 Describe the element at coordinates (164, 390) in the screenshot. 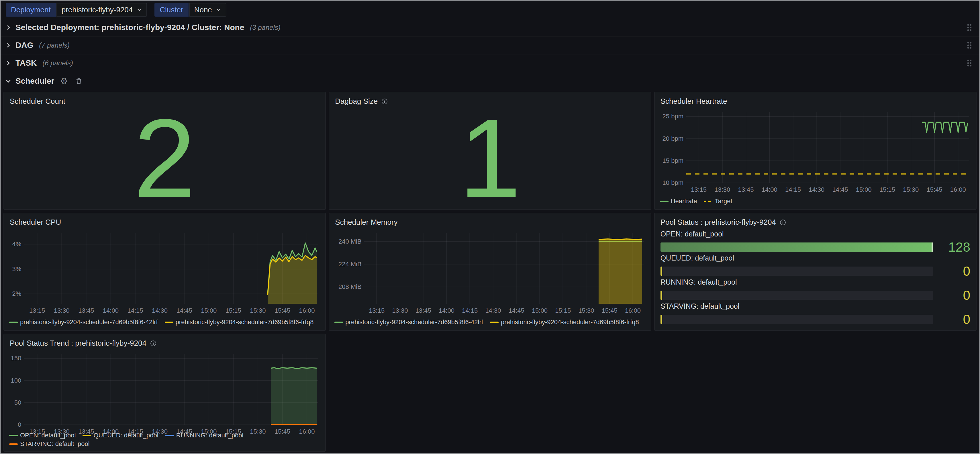

I see `pool-trend-chart: 05010015013:1513:3013:4514:0014:1514:301…` at that location.